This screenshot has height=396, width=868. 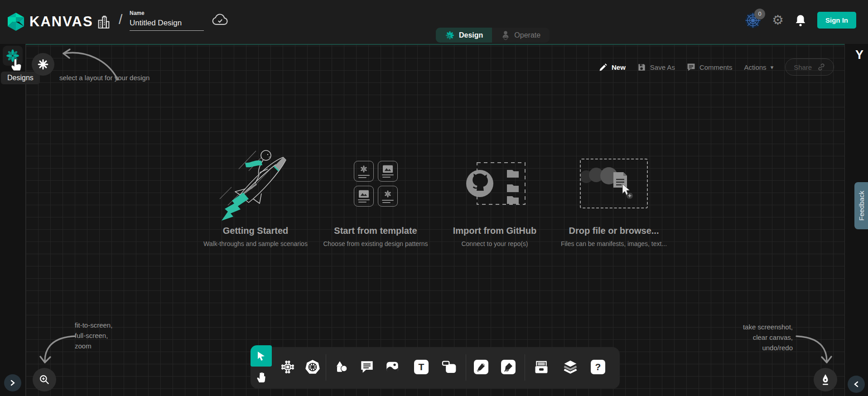 What do you see at coordinates (50, 22) in the screenshot?
I see `brand: KANVAS` at bounding box center [50, 22].